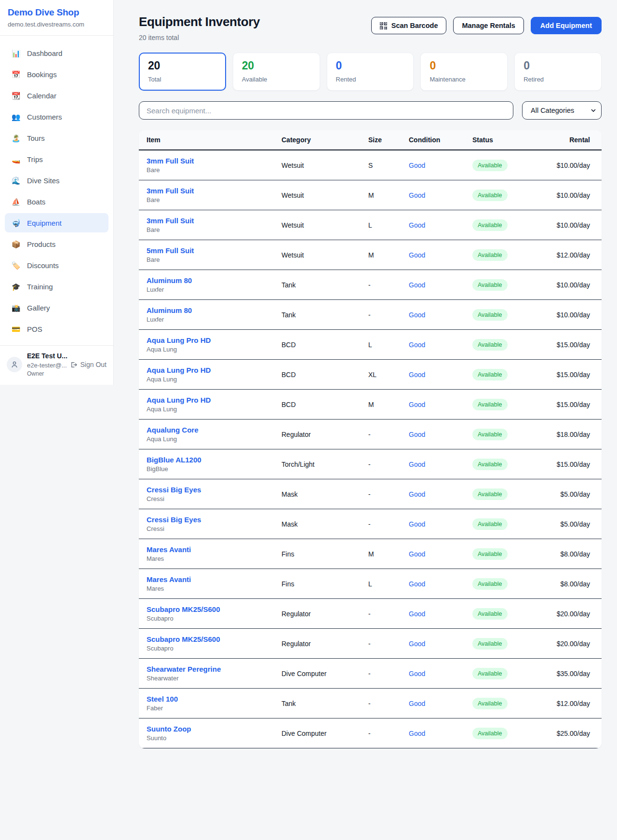 Image resolution: width=617 pixels, height=840 pixels. I want to click on cell-category: Mask, so click(325, 494).